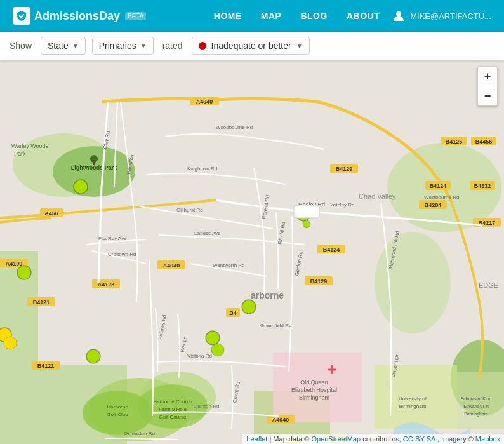  I want to click on svg-text: Westbourne Rd, so click(442, 197).